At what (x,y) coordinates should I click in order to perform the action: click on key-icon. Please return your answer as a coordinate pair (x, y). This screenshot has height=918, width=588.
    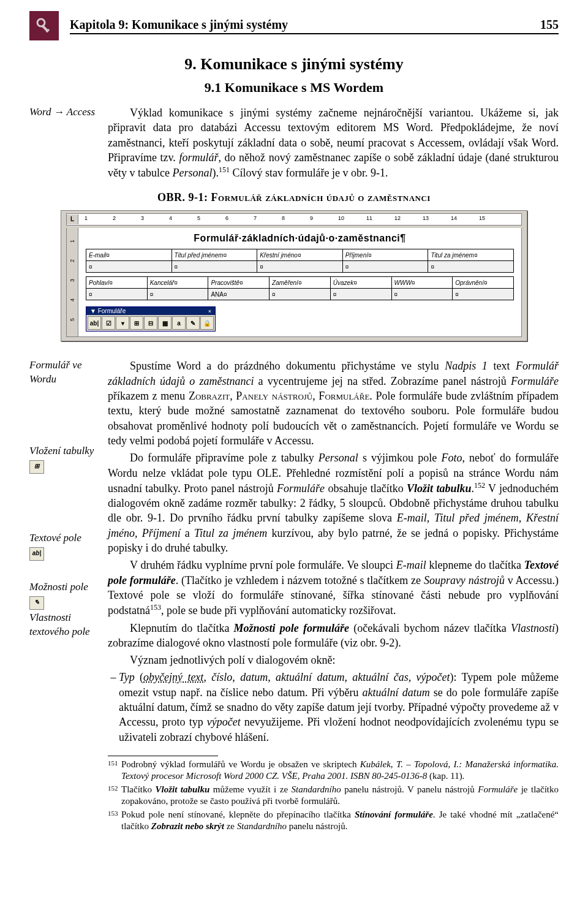
    Looking at the image, I should click on (44, 26).